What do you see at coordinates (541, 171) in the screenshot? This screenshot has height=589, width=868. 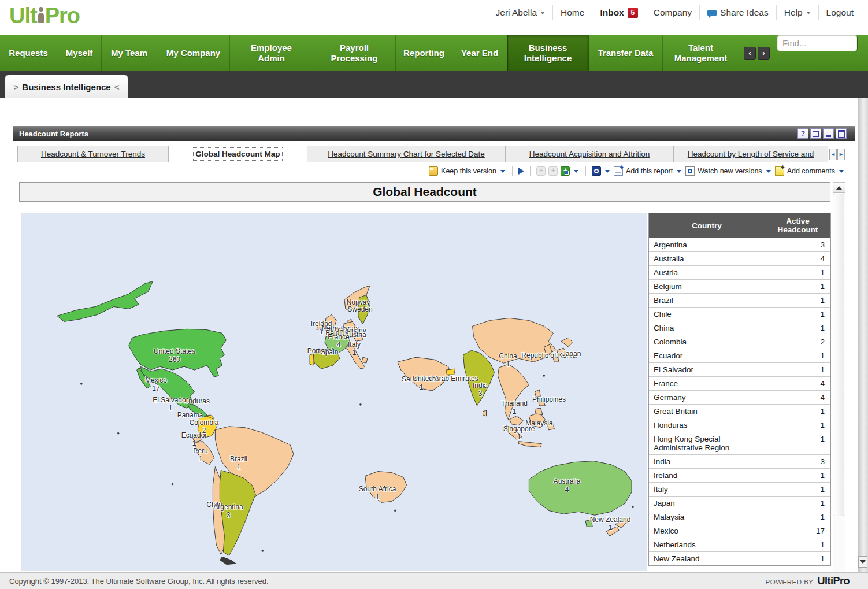 I see `drill-down-icon` at bounding box center [541, 171].